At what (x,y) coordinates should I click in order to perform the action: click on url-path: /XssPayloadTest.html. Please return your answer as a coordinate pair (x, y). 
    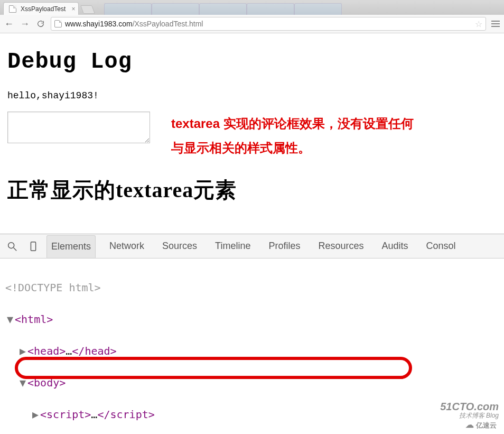
    Looking at the image, I should click on (168, 24).